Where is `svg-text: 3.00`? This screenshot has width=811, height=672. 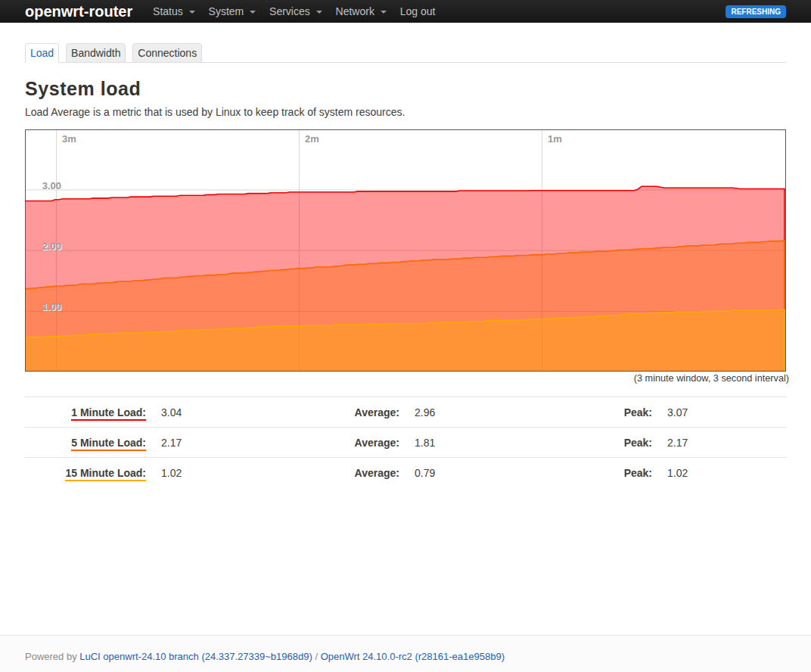
svg-text: 3.00 is located at coordinates (51, 186).